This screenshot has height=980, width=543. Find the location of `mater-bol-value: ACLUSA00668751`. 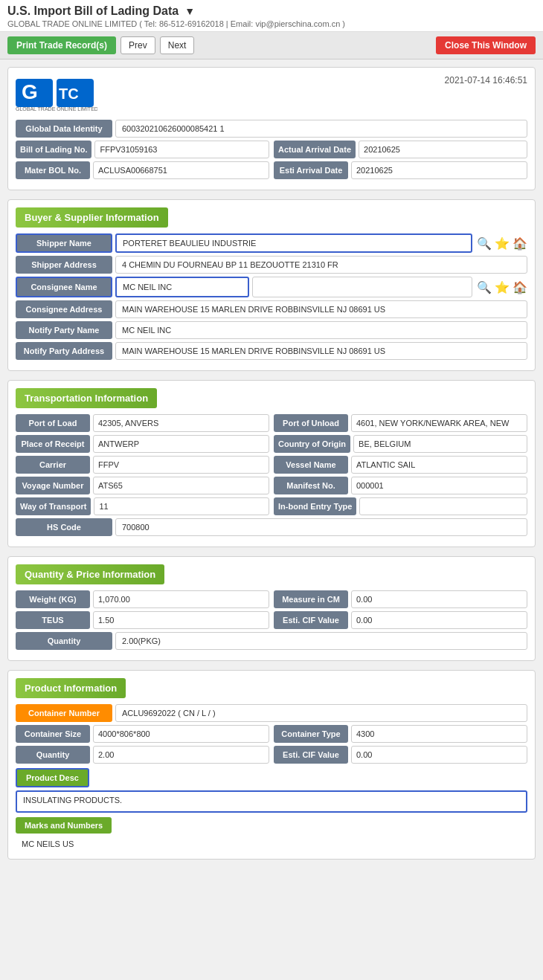

mater-bol-value: ACLUSA00668751 is located at coordinates (181, 170).